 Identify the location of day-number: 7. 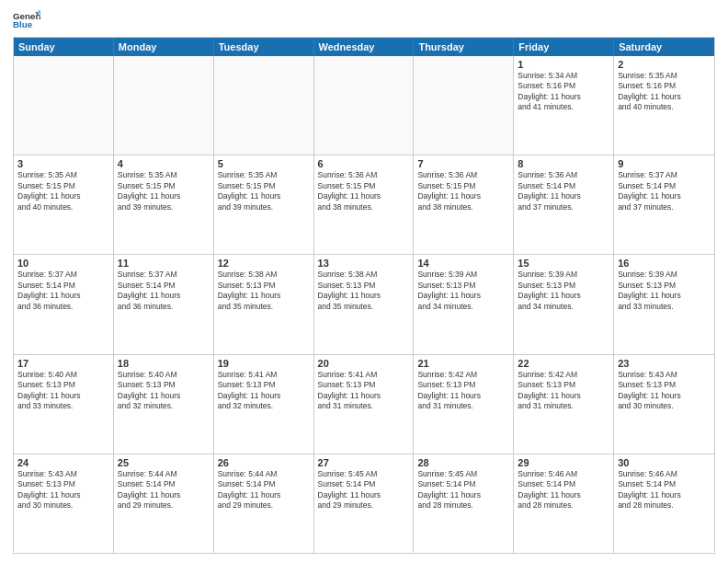
(463, 164).